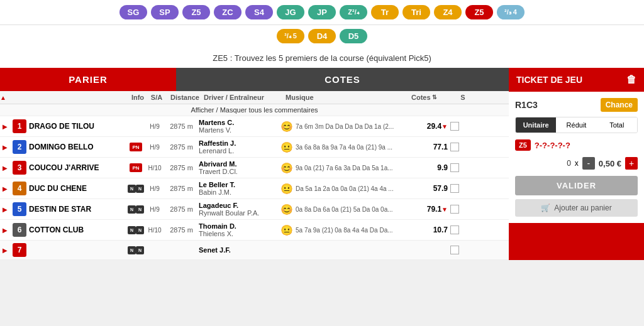 This screenshot has width=644, height=326. Describe the element at coordinates (240, 171) in the screenshot. I see `trainer-name-3: Travert D.Cl.` at that location.